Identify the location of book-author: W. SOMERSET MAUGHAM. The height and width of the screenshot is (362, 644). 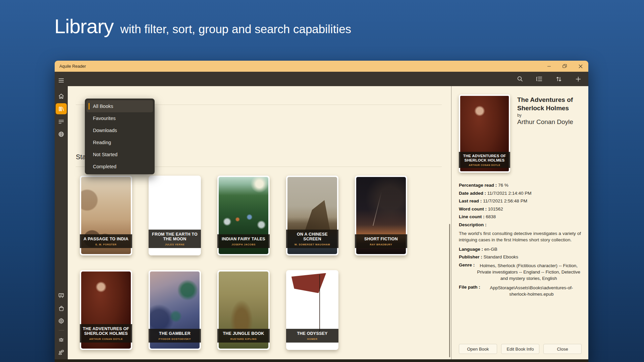
(312, 245).